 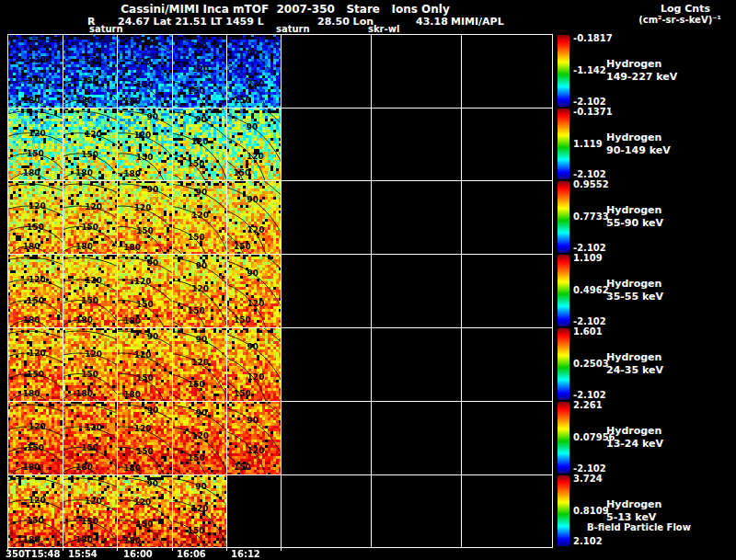 I want to click on time-tick-label: 16:00, so click(x=138, y=554).